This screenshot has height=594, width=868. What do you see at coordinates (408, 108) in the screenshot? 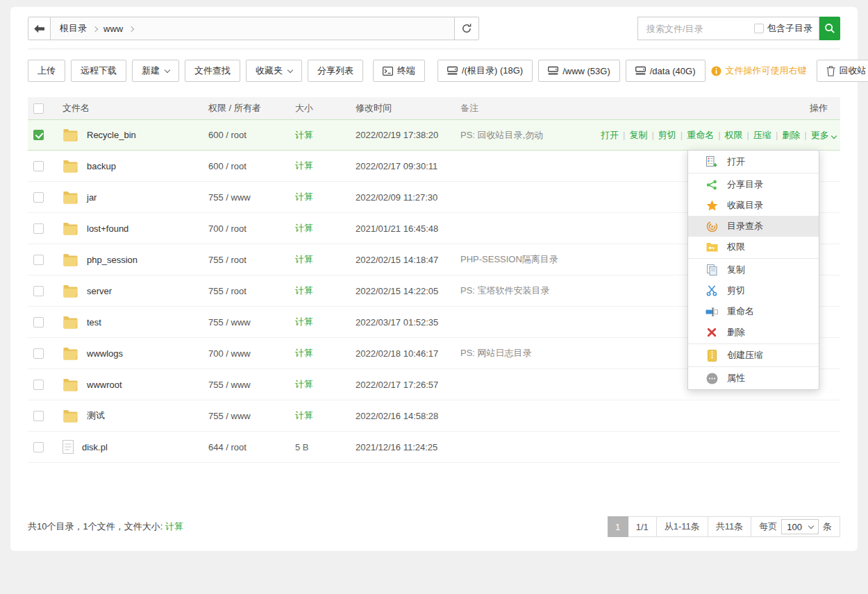
I see `column-header-mtime: 修改时间` at bounding box center [408, 108].